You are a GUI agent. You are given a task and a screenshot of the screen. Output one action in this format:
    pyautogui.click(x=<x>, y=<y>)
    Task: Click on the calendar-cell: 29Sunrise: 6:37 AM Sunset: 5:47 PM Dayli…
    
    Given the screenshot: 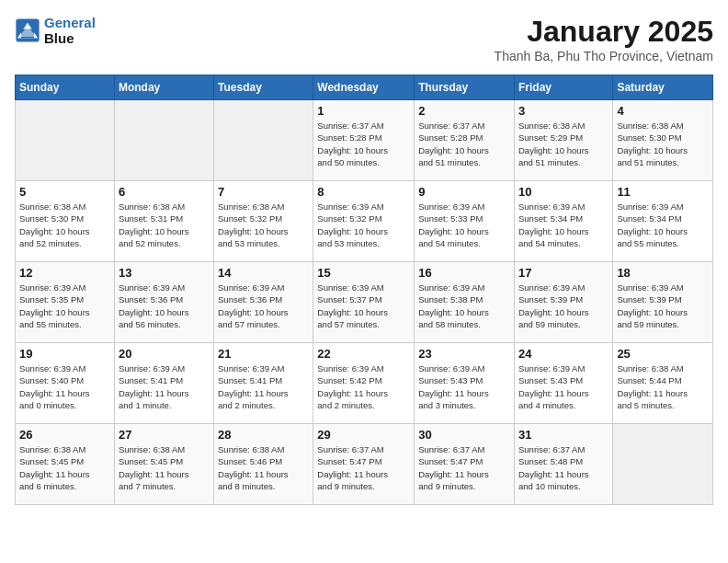 What is the action you would take?
    pyautogui.click(x=364, y=465)
    